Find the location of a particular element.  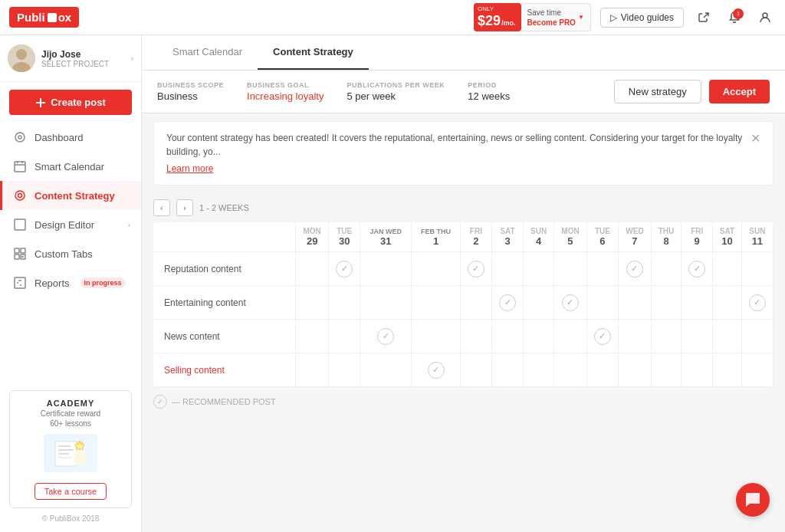

accept-button: Accept is located at coordinates (739, 92).